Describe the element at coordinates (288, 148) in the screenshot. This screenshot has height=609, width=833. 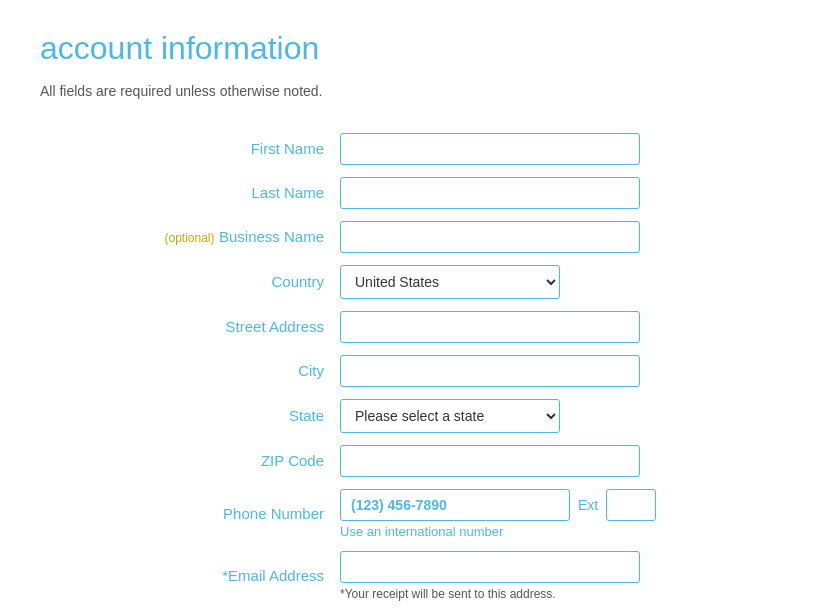
I see `first-name-label: First Name` at that location.